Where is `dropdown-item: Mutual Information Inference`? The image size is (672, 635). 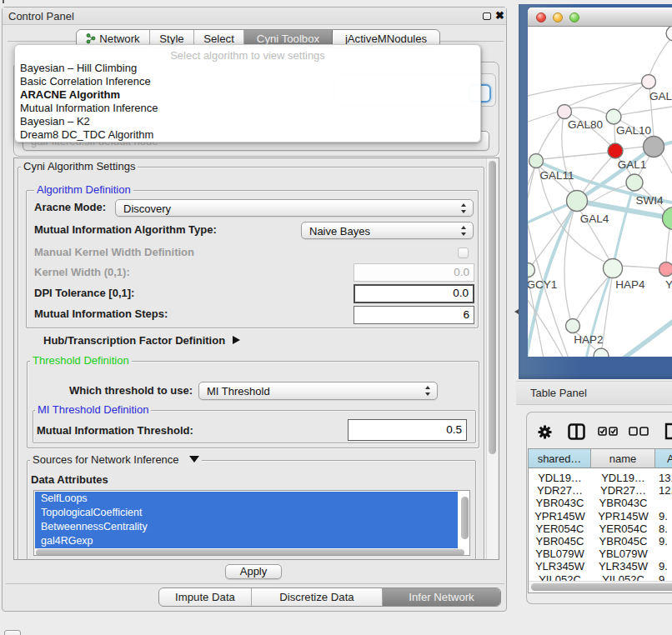
dropdown-item: Mutual Information Inference is located at coordinates (88, 108).